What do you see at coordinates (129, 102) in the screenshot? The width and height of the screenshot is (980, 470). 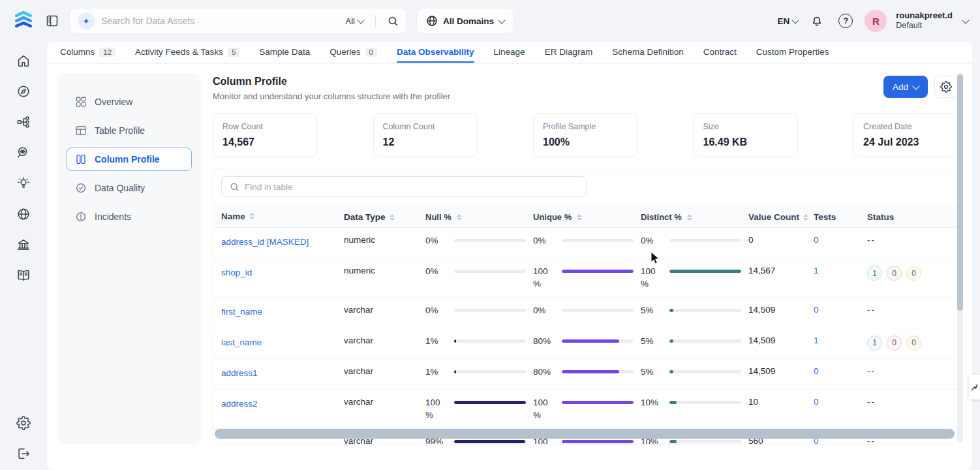 I see `sidebar-item-overview: Overview` at bounding box center [129, 102].